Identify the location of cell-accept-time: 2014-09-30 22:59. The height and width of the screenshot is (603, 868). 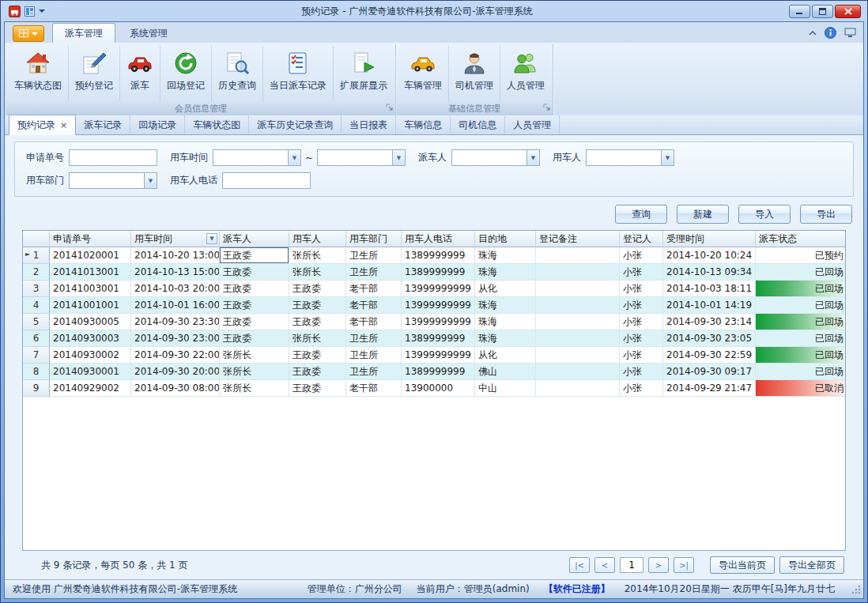
(710, 356).